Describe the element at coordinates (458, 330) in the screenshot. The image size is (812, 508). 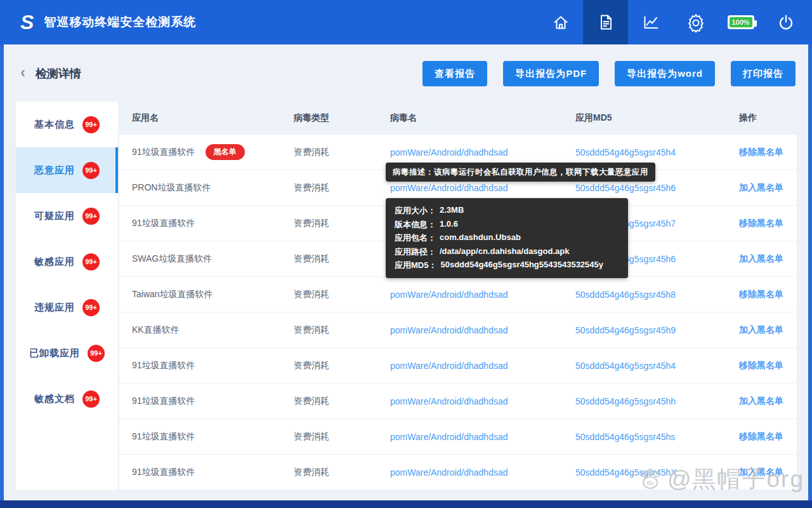
I see `table-row: KK直播软件 资费消耗 pomWare/Android/dhadhdsad 50…` at that location.